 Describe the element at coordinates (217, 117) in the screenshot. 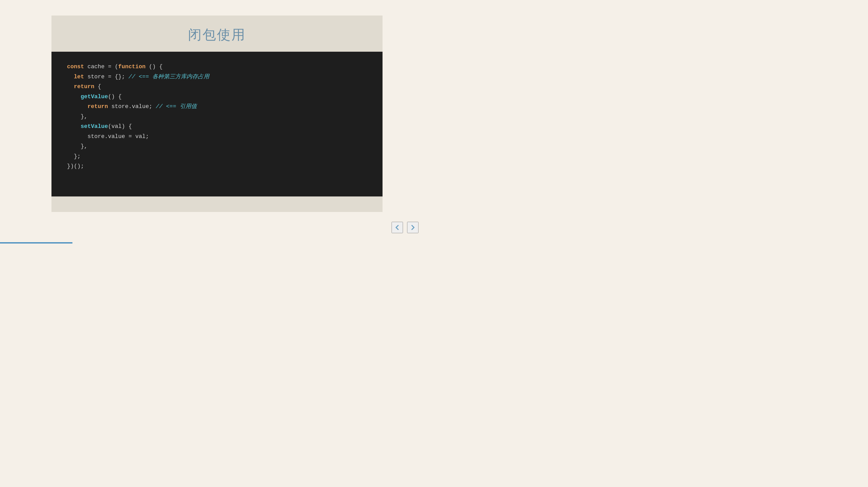

I see `code-content: const cache = (function () { let store =…` at that location.